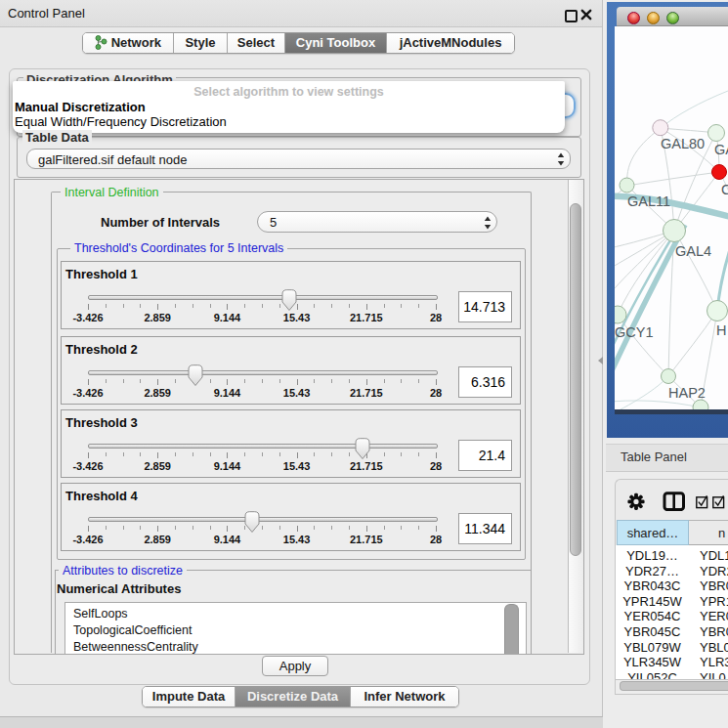  Describe the element at coordinates (687, 393) in the screenshot. I see `svg-text: HAP2` at that location.